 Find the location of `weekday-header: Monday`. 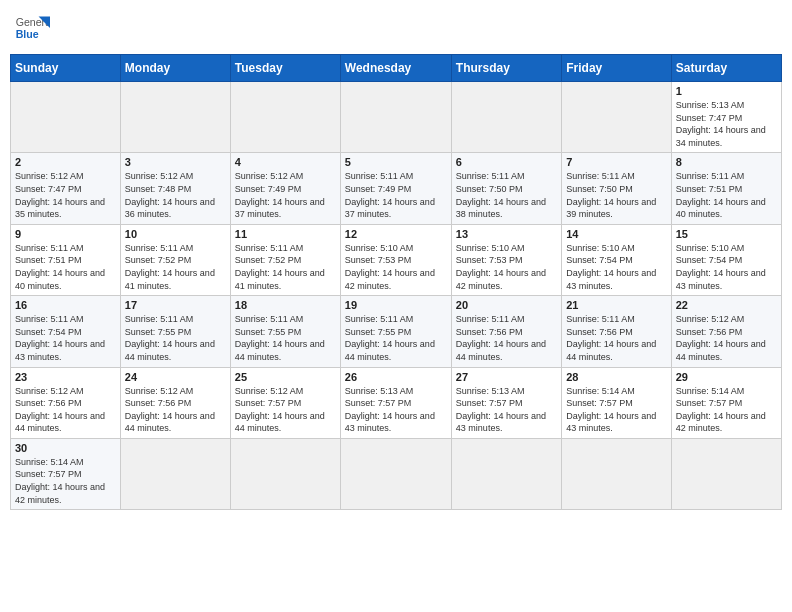

weekday-header: Monday is located at coordinates (175, 68).